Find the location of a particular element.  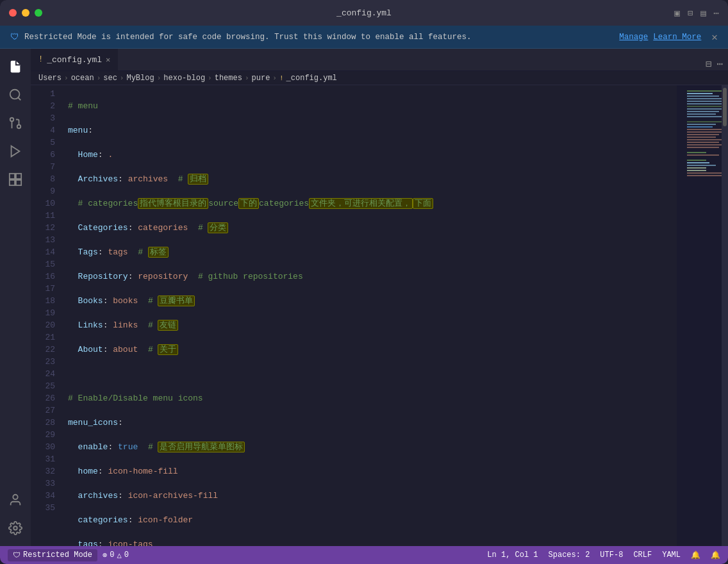

breadcrumb-sec: sec is located at coordinates (110, 78).